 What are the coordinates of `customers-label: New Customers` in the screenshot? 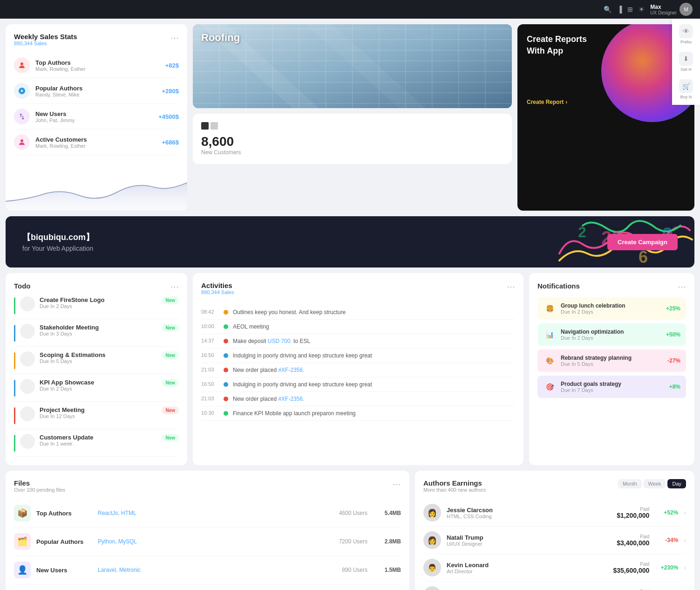 It's located at (352, 152).